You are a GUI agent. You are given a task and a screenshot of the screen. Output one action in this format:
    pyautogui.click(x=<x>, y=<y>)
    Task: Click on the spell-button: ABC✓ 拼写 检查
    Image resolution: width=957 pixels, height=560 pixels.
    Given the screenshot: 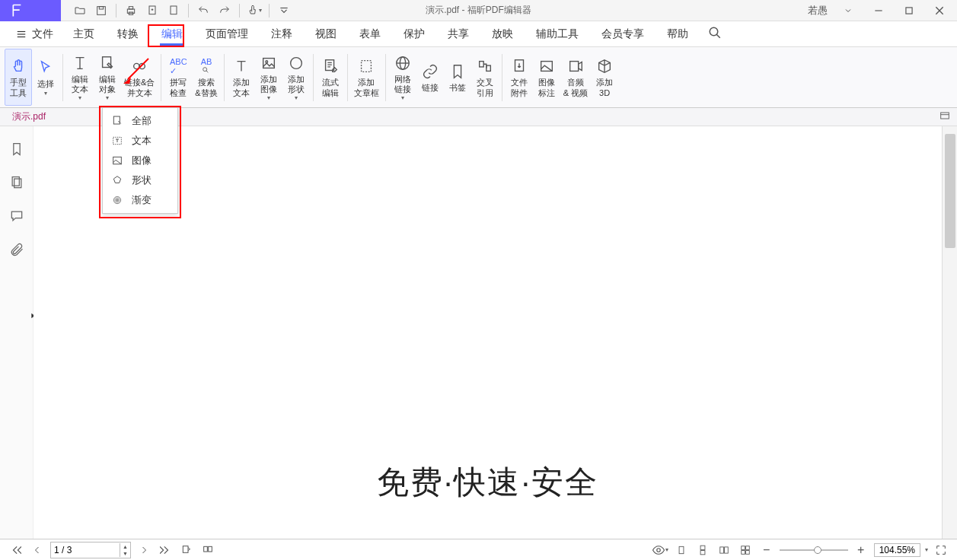 What is the action you would take?
    pyautogui.click(x=178, y=78)
    